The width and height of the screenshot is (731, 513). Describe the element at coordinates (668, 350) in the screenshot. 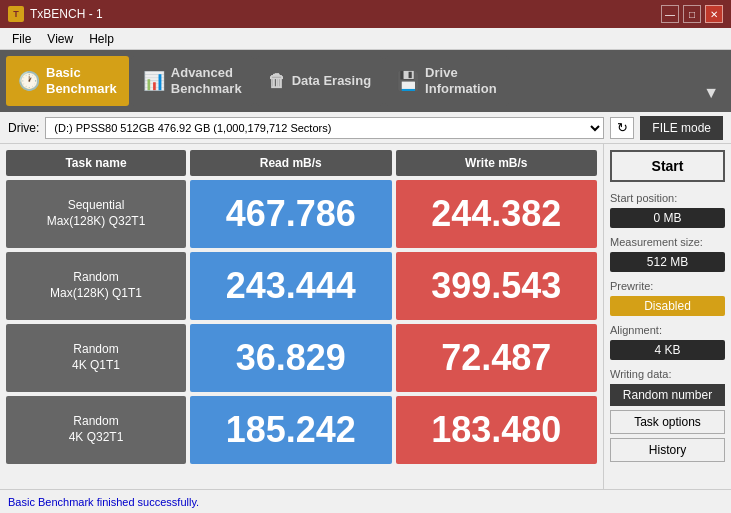

I see `alignment-value: 4 KB` at that location.